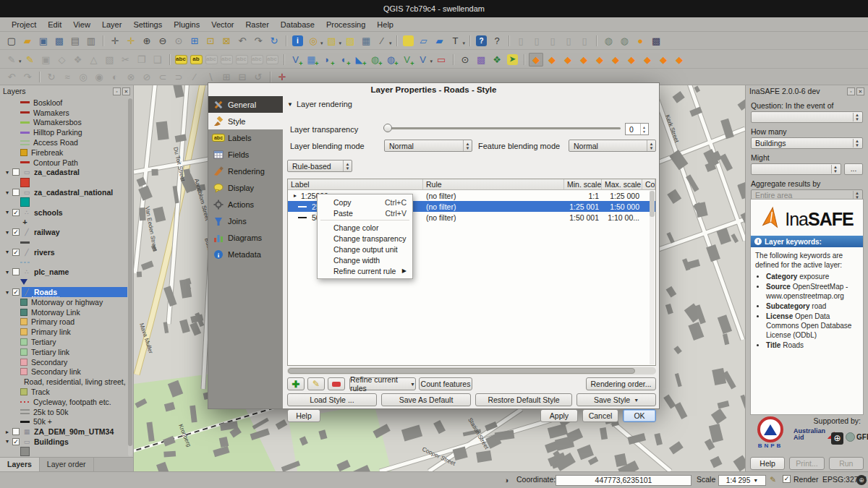 The height and width of the screenshot is (488, 868). What do you see at coordinates (807, 143) in the screenshot?
I see `inasafe-exposure-select: Buildings` at bounding box center [807, 143].